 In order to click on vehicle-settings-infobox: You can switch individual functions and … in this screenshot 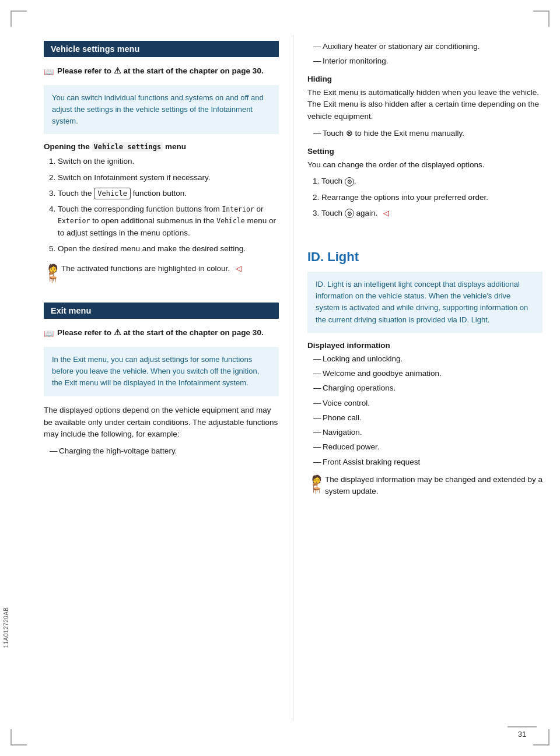, I will do `click(161, 110)`.